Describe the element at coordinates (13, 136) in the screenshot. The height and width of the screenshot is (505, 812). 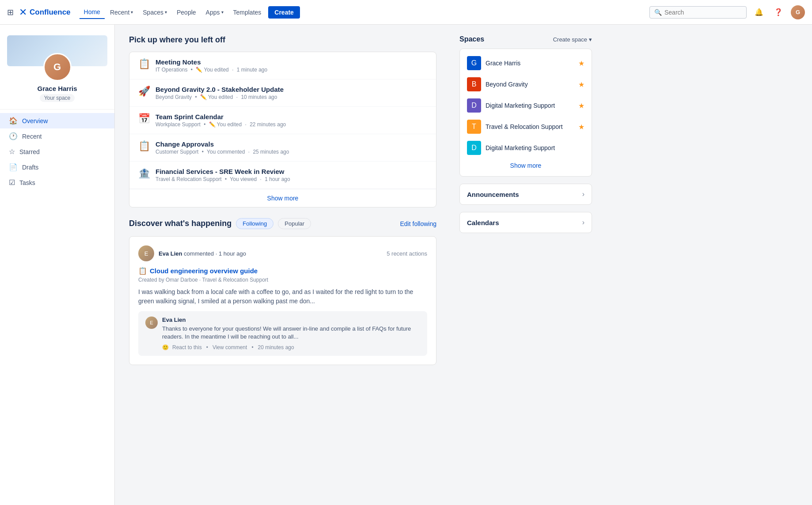
I see `recent-icon: 🕐` at that location.